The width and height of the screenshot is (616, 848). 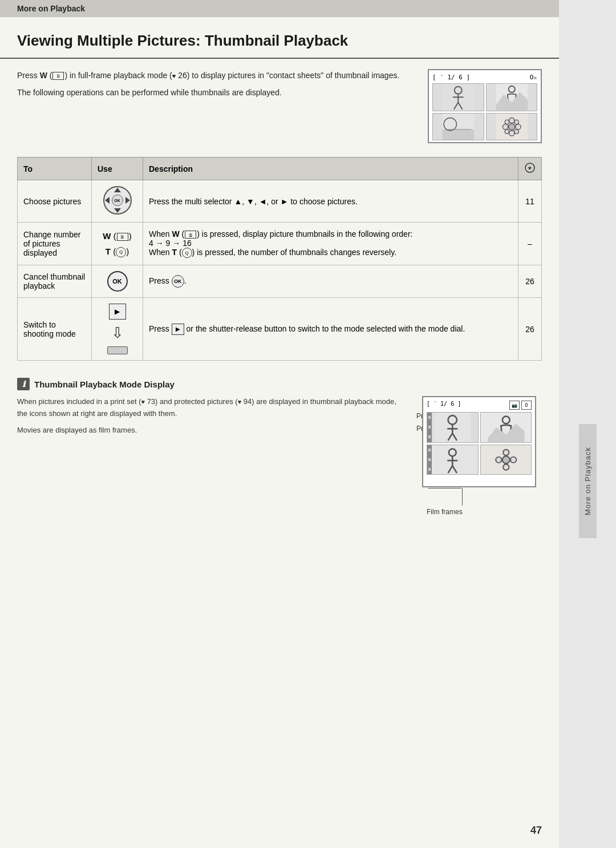 I want to click on row1-to: Choose pictures, so click(x=55, y=201).